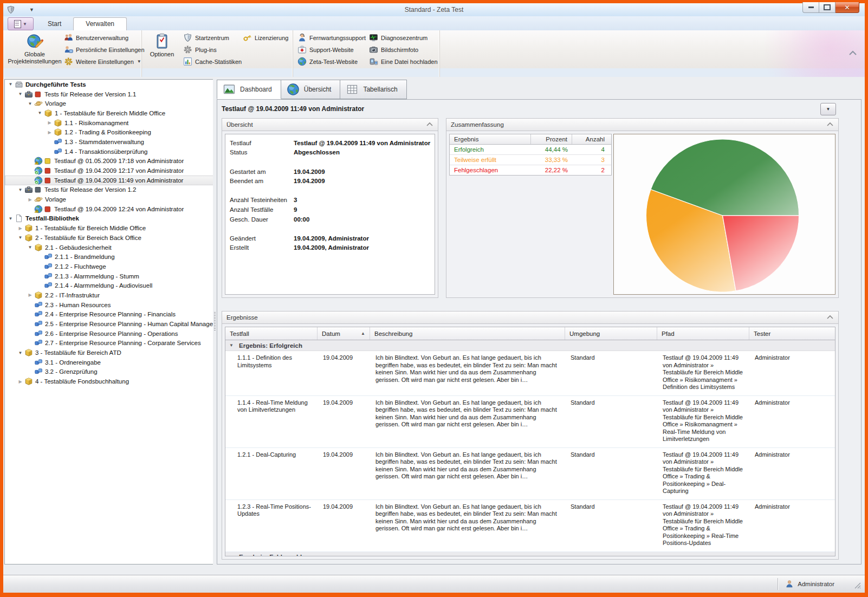 The height and width of the screenshot is (597, 868). I want to click on datei-hochladen-button: Eine Datei hochladen, so click(403, 62).